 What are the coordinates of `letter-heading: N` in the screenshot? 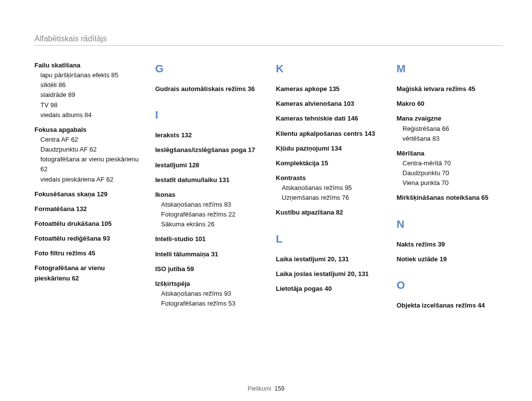 It's located at (449, 224).